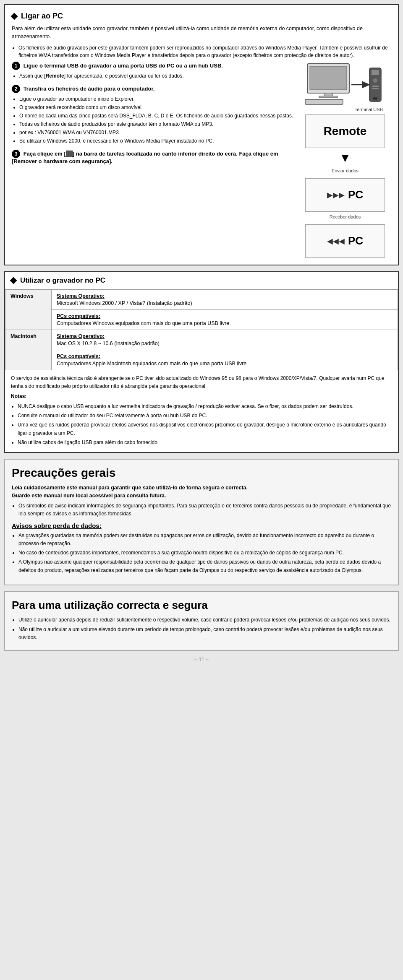 This screenshot has width=403, height=980. I want to click on step1-bullet: Assim que [Remote] for apresentada, é po…, so click(157, 76).